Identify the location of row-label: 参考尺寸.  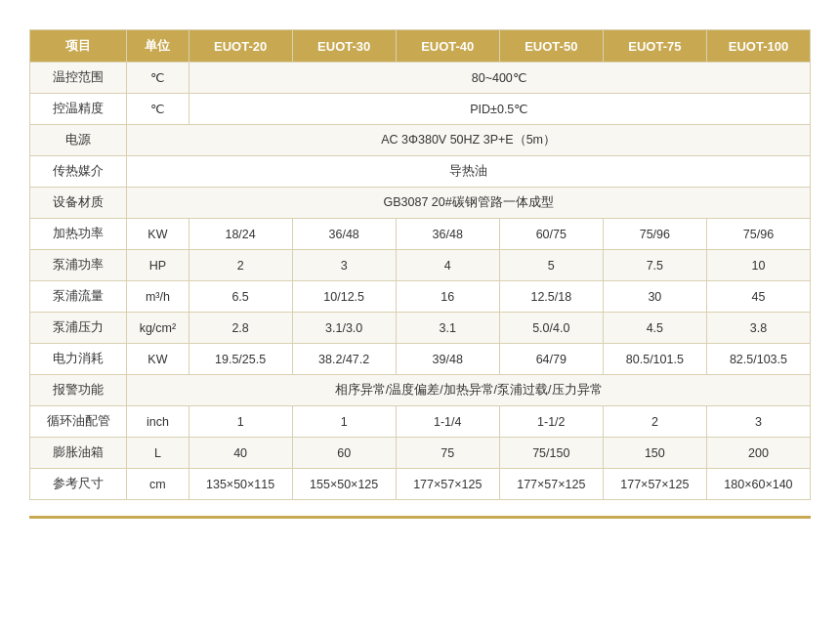
(78, 485).